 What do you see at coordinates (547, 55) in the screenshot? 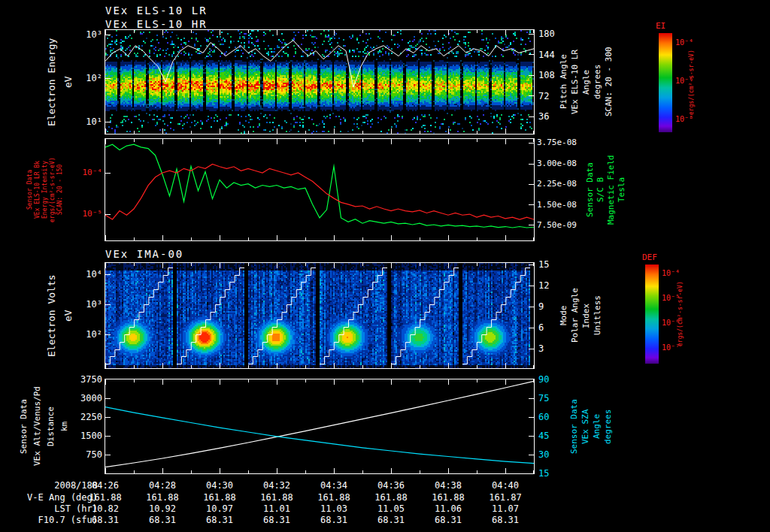
I see `els-pitch-angle-tick: 144` at bounding box center [547, 55].